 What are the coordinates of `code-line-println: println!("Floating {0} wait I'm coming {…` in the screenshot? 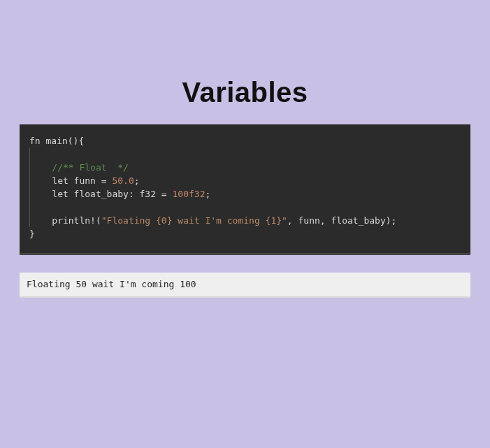 It's located at (213, 221).